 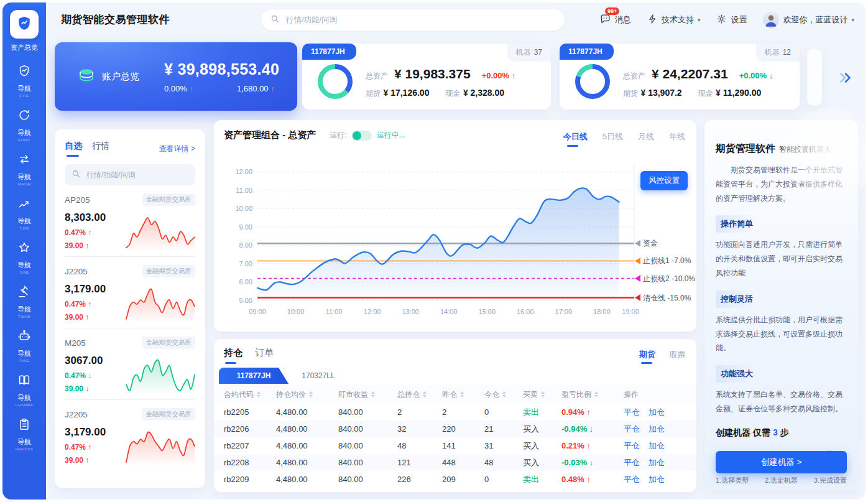 I want to click on global-search, so click(x=413, y=20).